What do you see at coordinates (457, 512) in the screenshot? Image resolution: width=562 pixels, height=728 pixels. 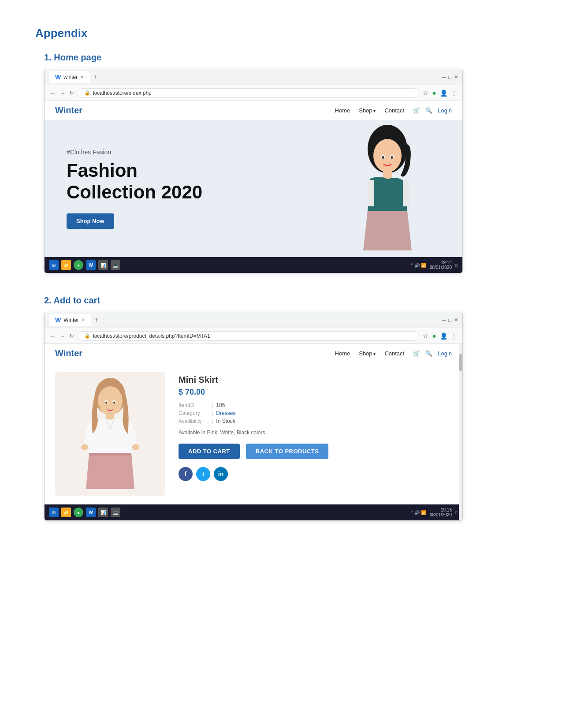 I see `taskbar-show-desktop-2: □` at bounding box center [457, 512].